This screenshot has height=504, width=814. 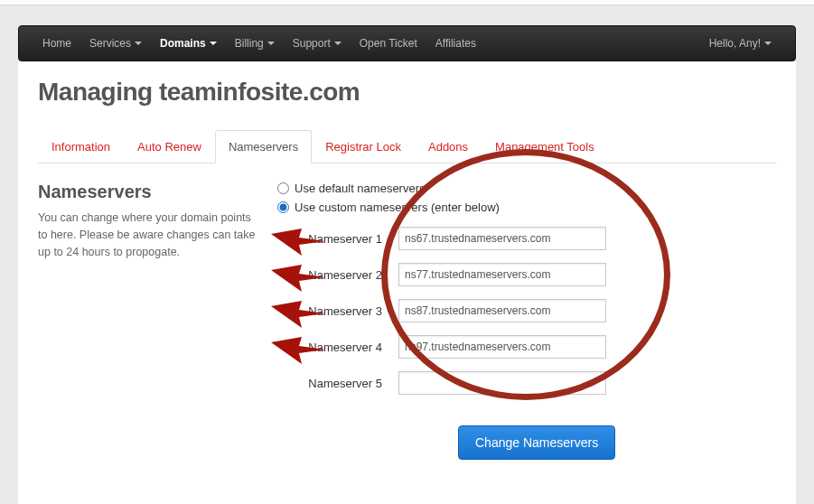 What do you see at coordinates (455, 43) in the screenshot?
I see `nav-item-affiliates: Affiliates` at bounding box center [455, 43].